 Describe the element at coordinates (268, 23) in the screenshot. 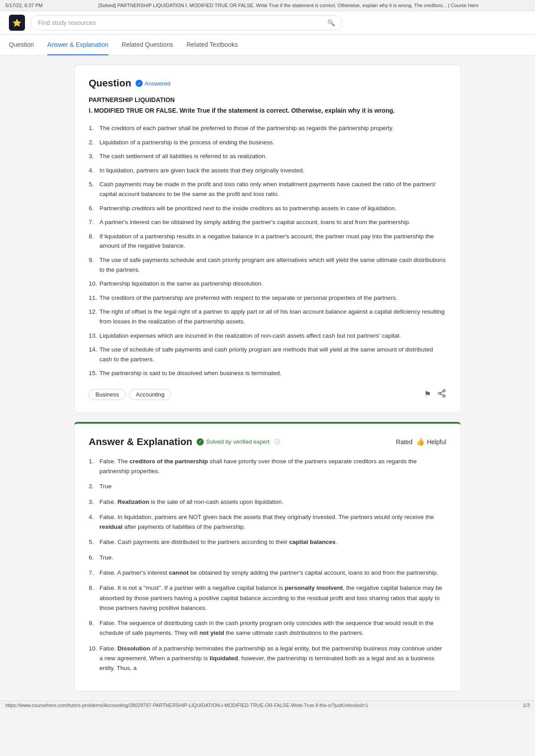

I see `site-header: Find study resources 🔍` at that location.